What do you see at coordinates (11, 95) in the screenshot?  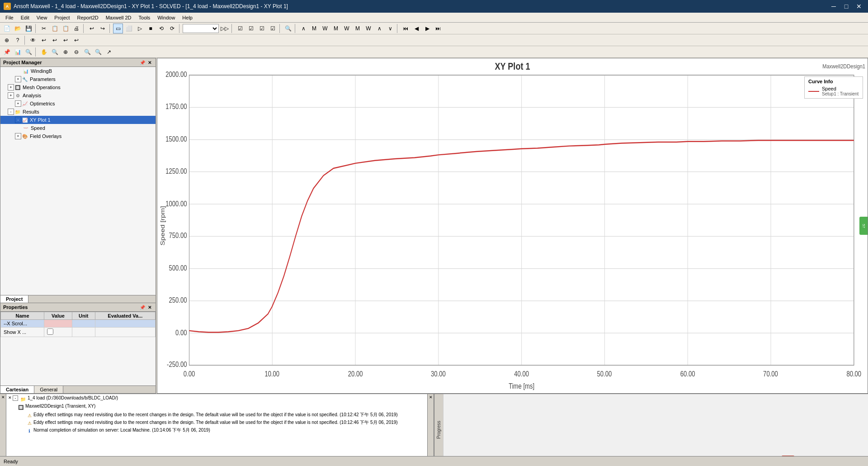 I see `analysis-toggle: +` at bounding box center [11, 95].